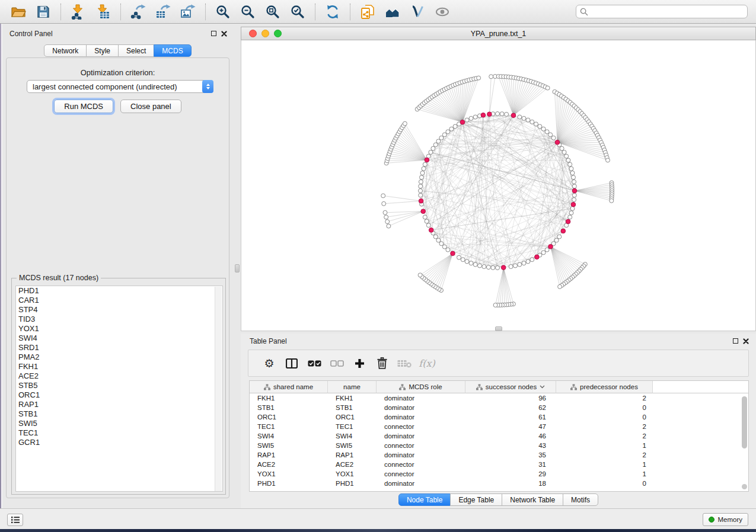  What do you see at coordinates (352, 387) in the screenshot?
I see `column-header-name: name` at bounding box center [352, 387].